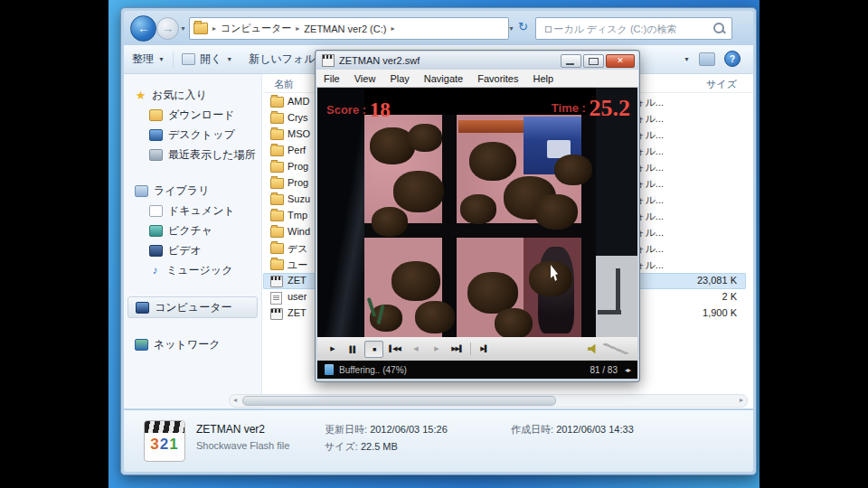 This screenshot has width=868, height=488. Describe the element at coordinates (349, 29) in the screenshot. I see `breadcrumb: ▸コンピューター▸ZETMAN ver2 (C:)▸` at that location.